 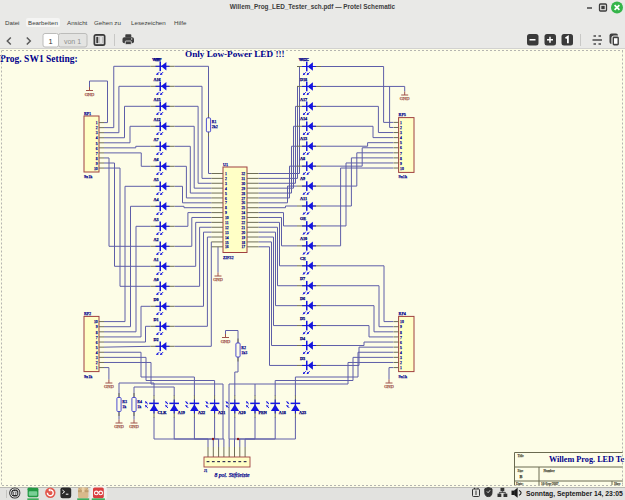 What do you see at coordinates (587, 460) in the screenshot?
I see `svg-text: Willem Prog. LED Te` at bounding box center [587, 460].